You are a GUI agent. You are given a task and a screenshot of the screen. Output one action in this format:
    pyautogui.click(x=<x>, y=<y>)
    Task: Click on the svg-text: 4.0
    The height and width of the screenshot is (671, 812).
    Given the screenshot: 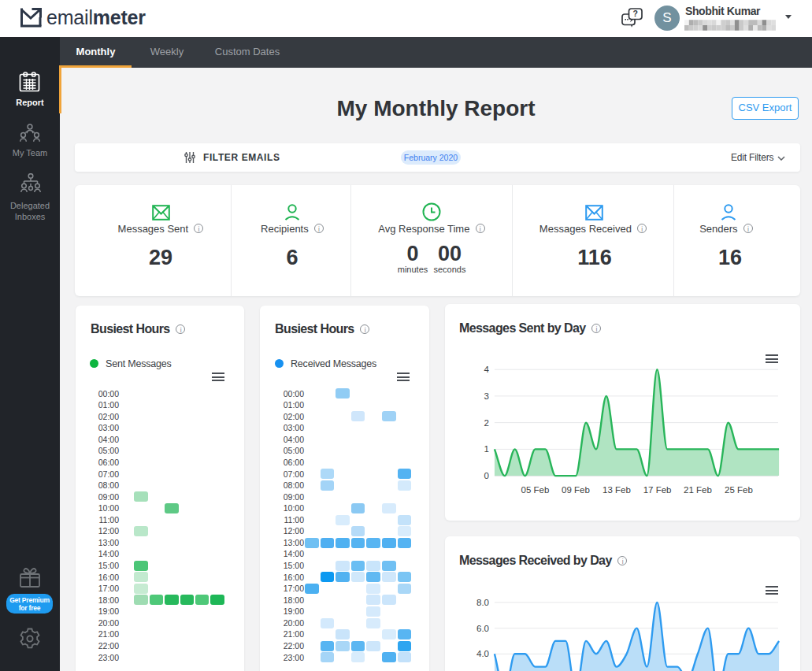 What is the action you would take?
    pyautogui.click(x=483, y=654)
    